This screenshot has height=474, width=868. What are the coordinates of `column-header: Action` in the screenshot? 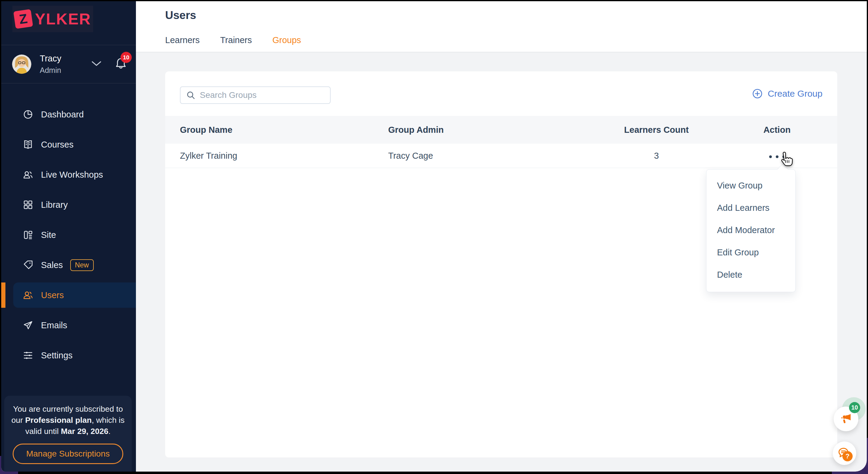 It's located at (777, 130).